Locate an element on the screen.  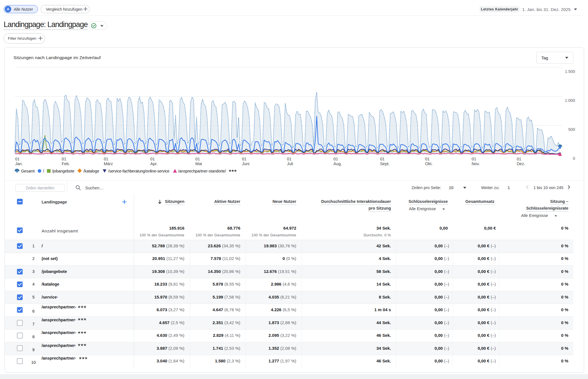
svg-text: Mai is located at coordinates (198, 164).